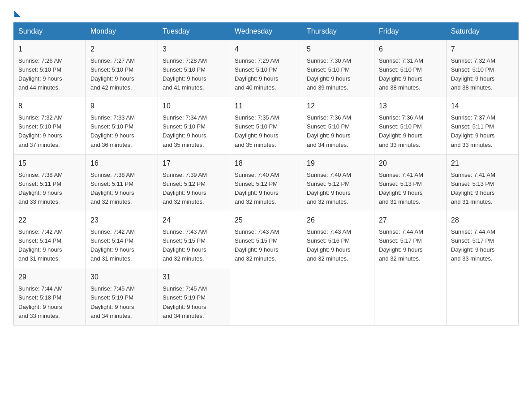  Describe the element at coordinates (482, 220) in the screenshot. I see `day-number: 28` at that location.